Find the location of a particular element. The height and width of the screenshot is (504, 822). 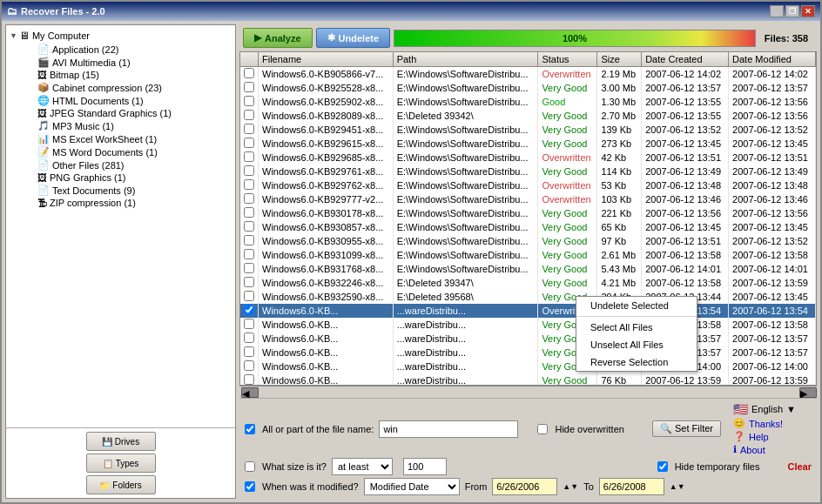

filename-input is located at coordinates (448, 429).